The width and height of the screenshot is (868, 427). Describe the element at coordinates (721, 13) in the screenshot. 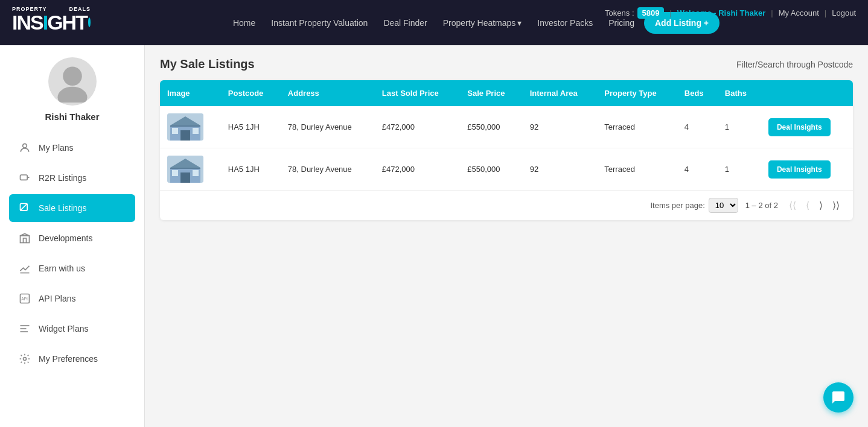

I see `welcome-text: Welcome - Rishi Thaker` at that location.